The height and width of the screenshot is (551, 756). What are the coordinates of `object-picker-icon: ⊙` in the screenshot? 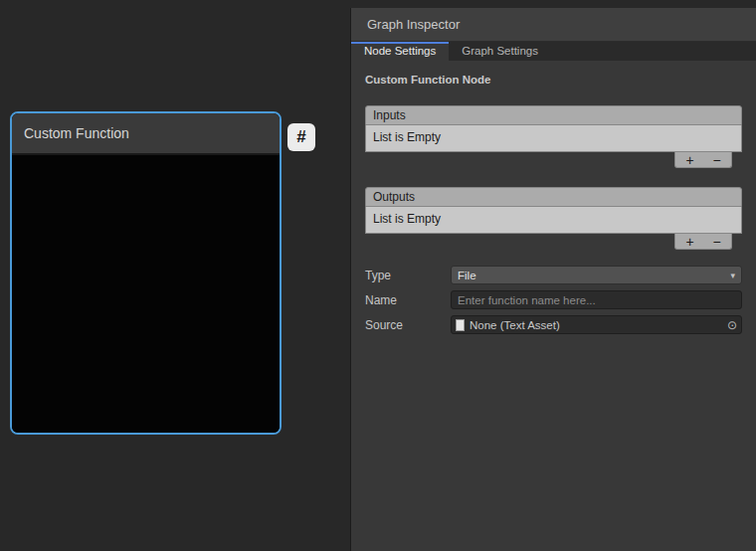 It's located at (732, 324).